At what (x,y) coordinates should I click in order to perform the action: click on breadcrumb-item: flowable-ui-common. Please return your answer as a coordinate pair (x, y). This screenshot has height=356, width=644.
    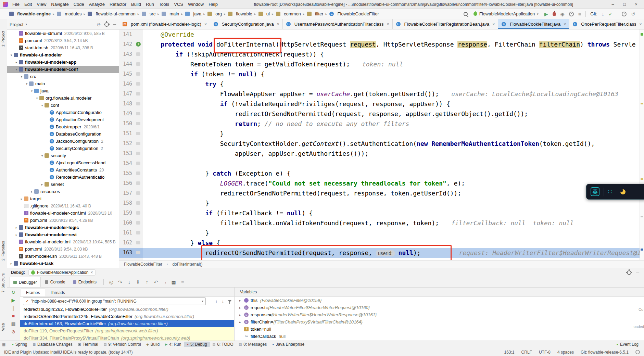
    Looking at the image, I should click on (111, 14).